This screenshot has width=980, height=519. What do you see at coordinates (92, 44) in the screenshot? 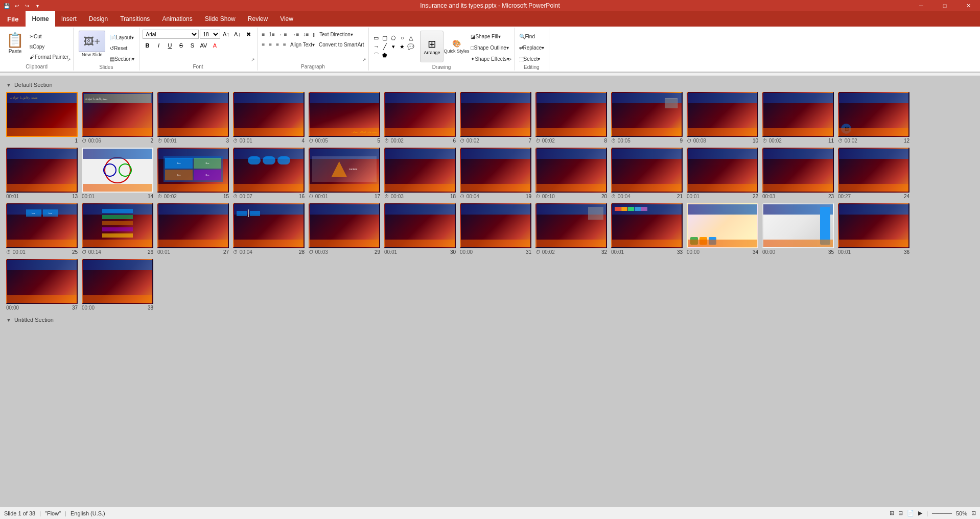
I see `new-slide-button: 🖼+ New Slide` at bounding box center [92, 44].